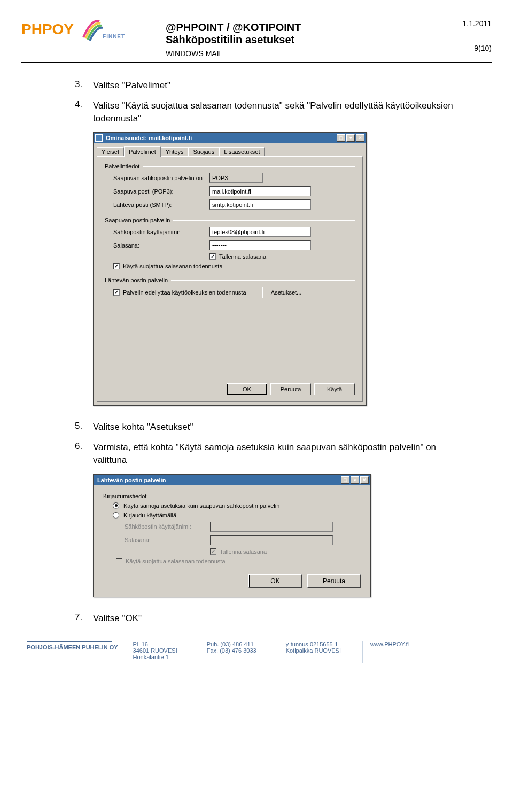  Describe the element at coordinates (230, 166) in the screenshot. I see `group-palvelintiedot: Palvelintiedot` at that location.